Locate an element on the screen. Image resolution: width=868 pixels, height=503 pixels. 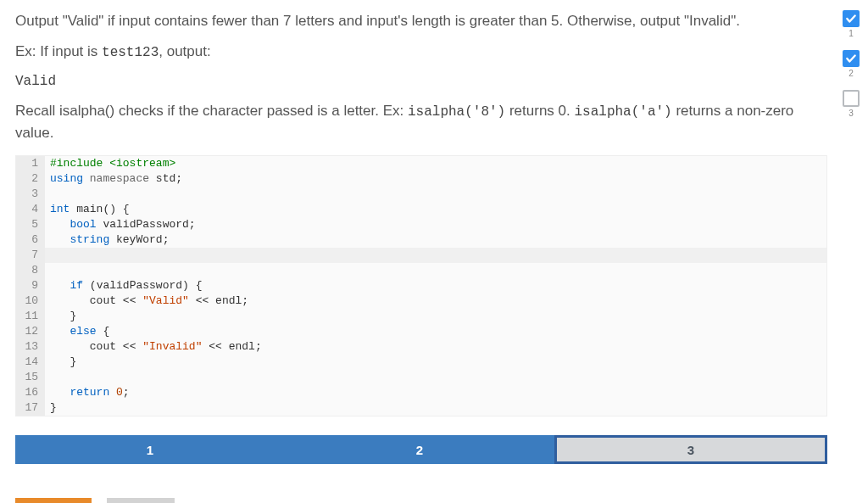
code-line: 3 is located at coordinates (421, 194).